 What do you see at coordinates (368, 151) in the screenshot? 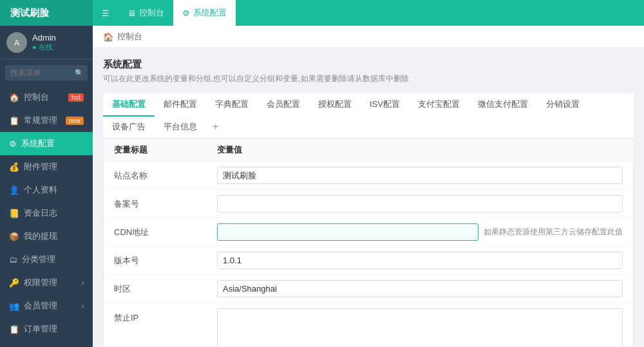
I see `form-header-row: 变量标题 变量值` at bounding box center [368, 151].